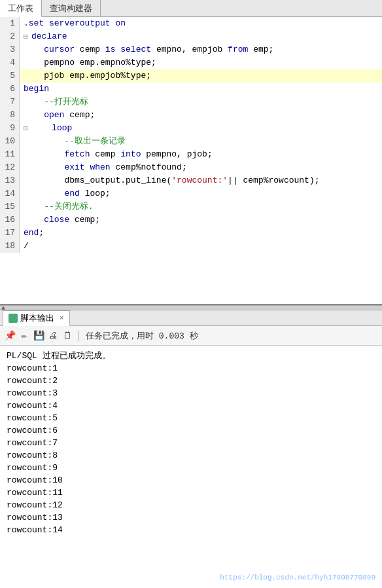 This screenshot has width=382, height=588. Describe the element at coordinates (191, 431) in the screenshot. I see `output-line-6: rowcount:6` at that location.